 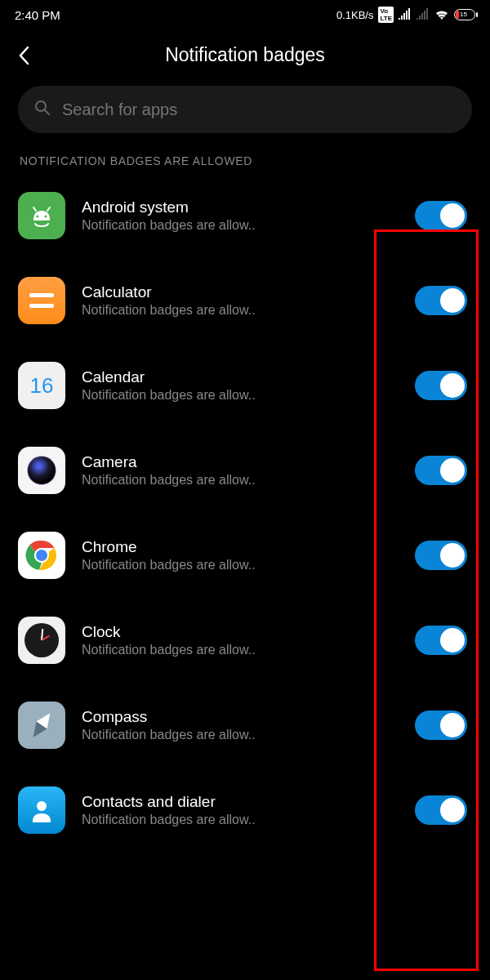 I want to click on toggle-calculator, so click(x=441, y=301).